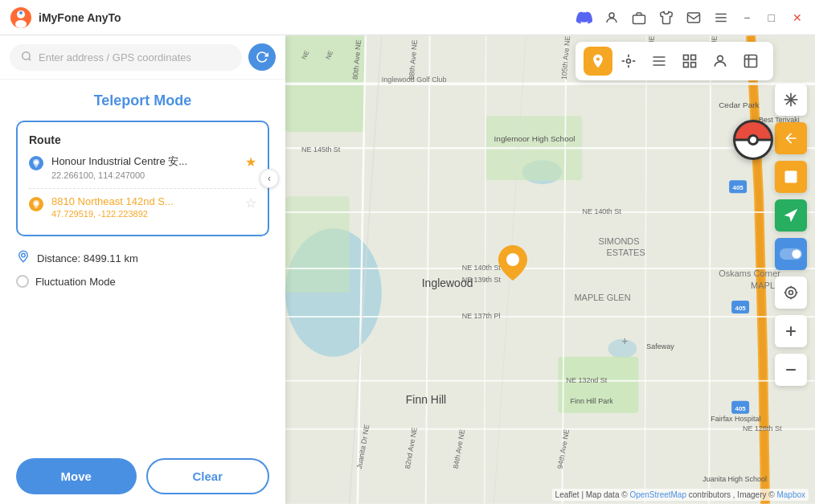 Image resolution: width=815 pixels, height=504 pixels. I want to click on collapse-button: ‹, so click(269, 178).